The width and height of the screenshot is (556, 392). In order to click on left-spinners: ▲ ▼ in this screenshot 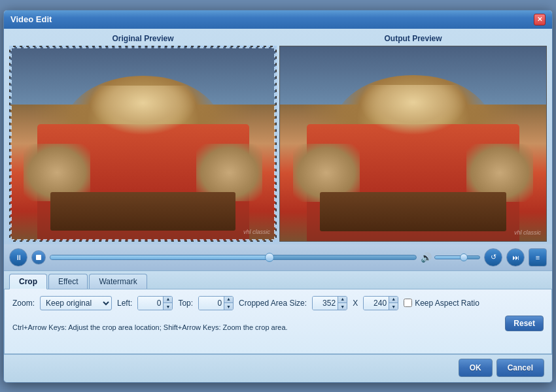, I will do `click(167, 303)`.